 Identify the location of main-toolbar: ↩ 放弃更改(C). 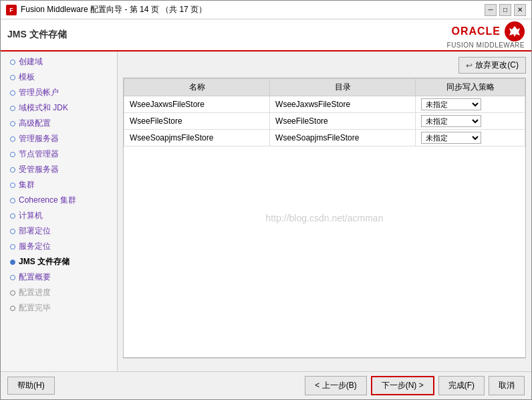
(325, 66).